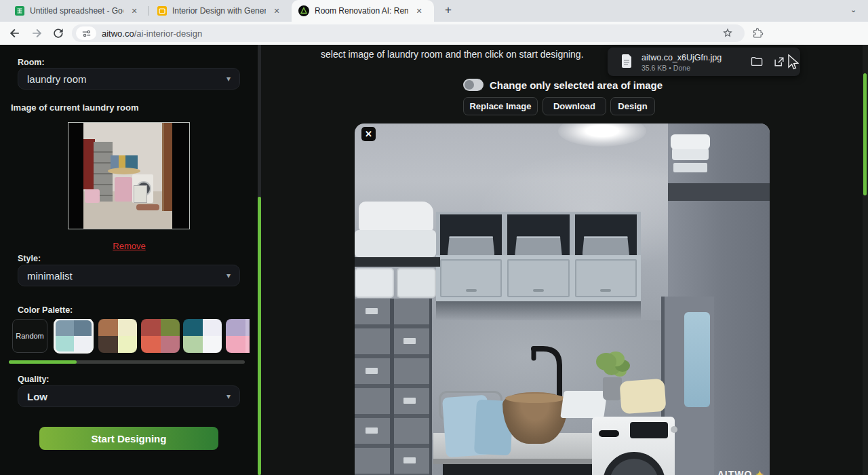  What do you see at coordinates (148, 11) in the screenshot?
I see `tab-separator` at bounding box center [148, 11].